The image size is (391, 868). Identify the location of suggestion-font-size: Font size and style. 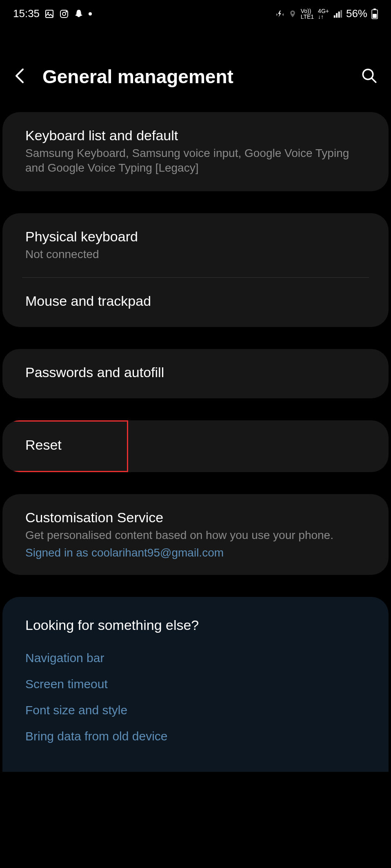
(196, 710).